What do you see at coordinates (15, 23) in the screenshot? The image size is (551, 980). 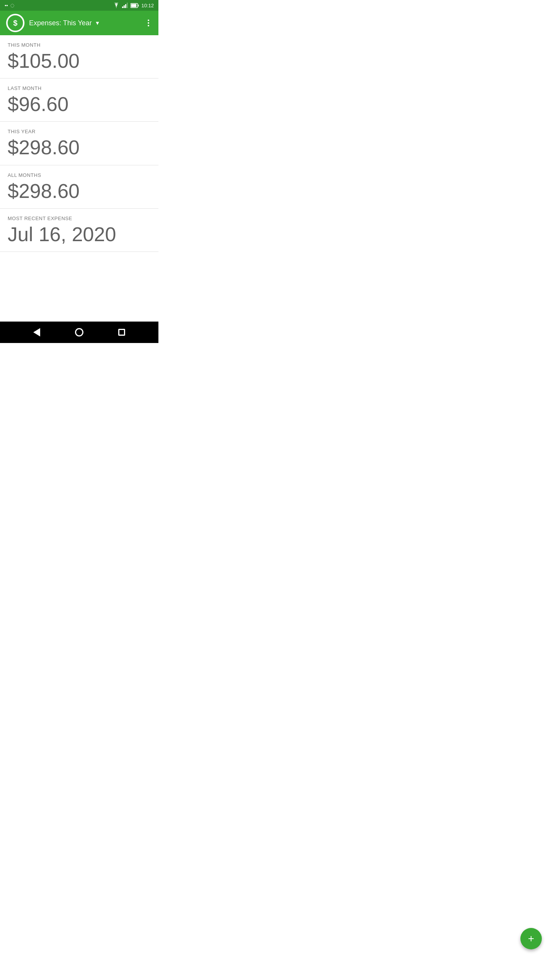 I see `app-logo: $` at bounding box center [15, 23].